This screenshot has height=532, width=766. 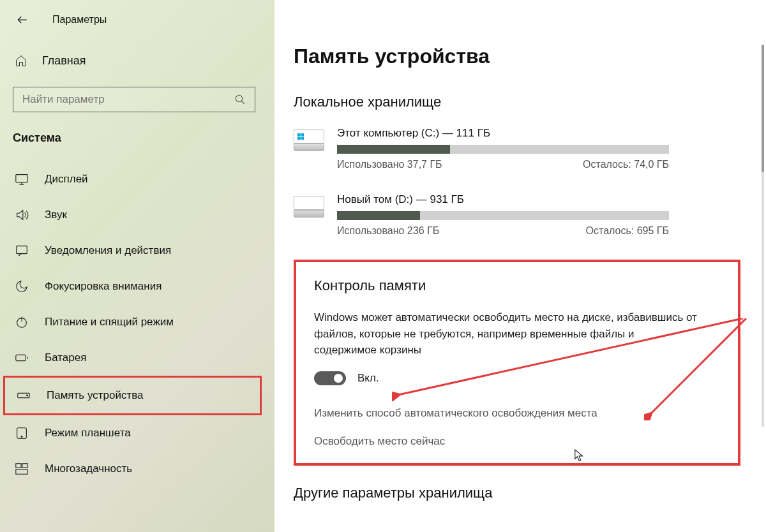 I want to click on nav-label: Фокусировка внимания, so click(x=103, y=286).